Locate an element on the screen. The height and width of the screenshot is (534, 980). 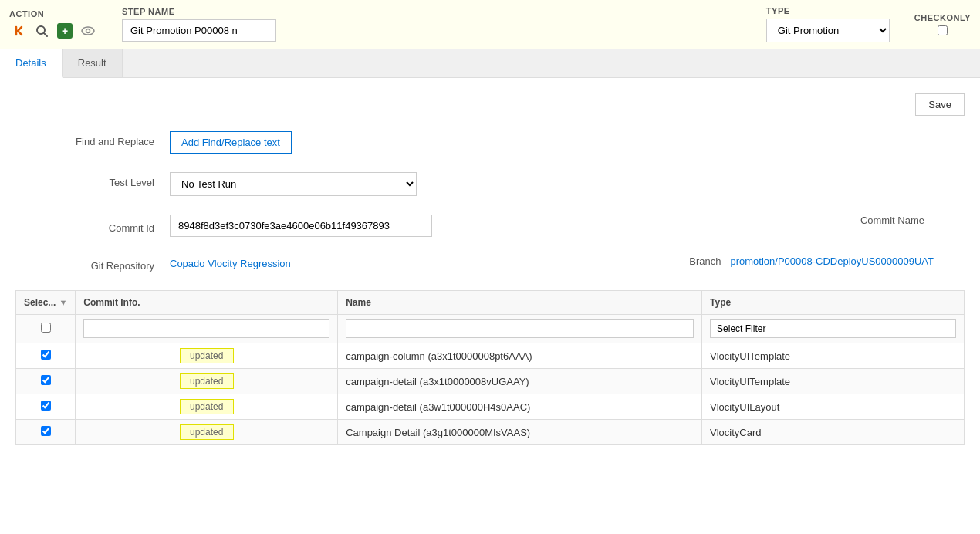
toolbar-actions: + is located at coordinates (53, 31).